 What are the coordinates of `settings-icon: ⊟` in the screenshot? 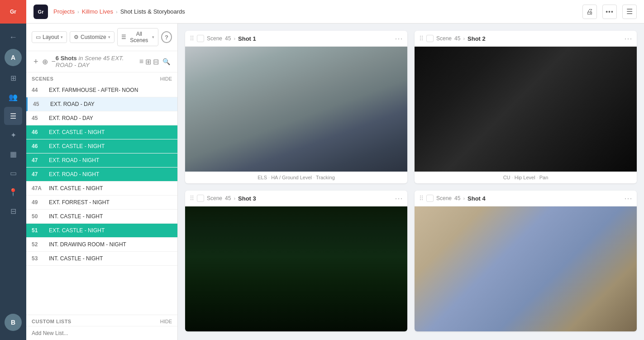 It's located at (13, 211).